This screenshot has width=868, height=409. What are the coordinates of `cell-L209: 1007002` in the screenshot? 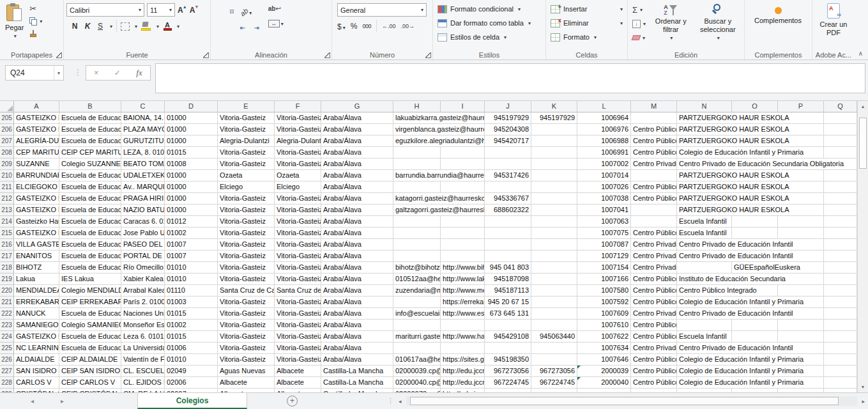 It's located at (604, 164).